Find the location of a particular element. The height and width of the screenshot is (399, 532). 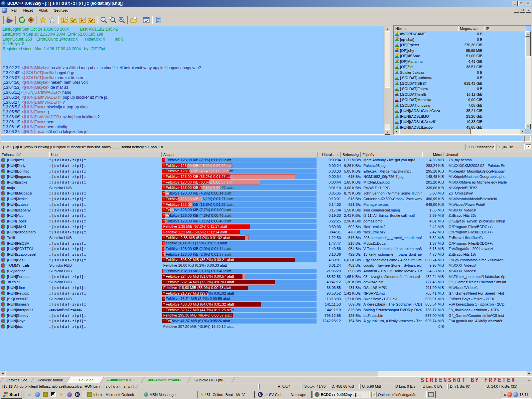

user-list-scrollbar: ▲▼ is located at coordinates (528, 80).